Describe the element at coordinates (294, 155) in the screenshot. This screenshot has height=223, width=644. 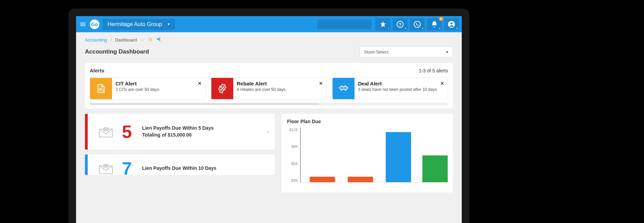
I see `y-axis: $12K $9K $6K $3K` at that location.